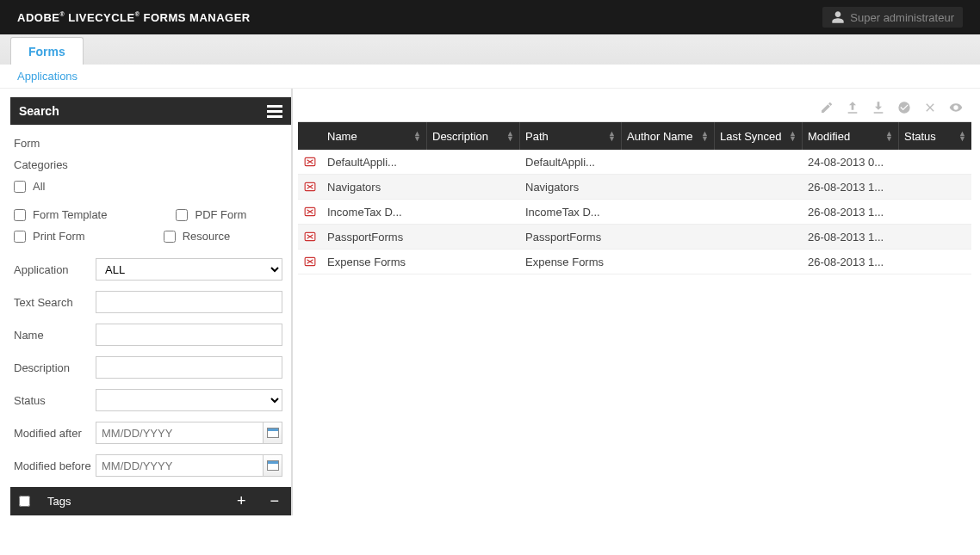 The image size is (980, 555). I want to click on applications-link: Applications, so click(47, 76).